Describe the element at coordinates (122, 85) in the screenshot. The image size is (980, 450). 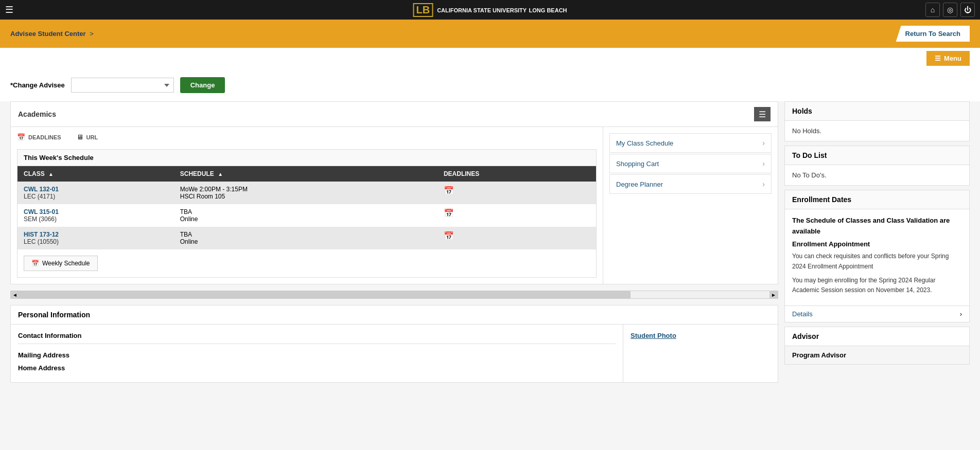
I see `change-advisee-select` at that location.